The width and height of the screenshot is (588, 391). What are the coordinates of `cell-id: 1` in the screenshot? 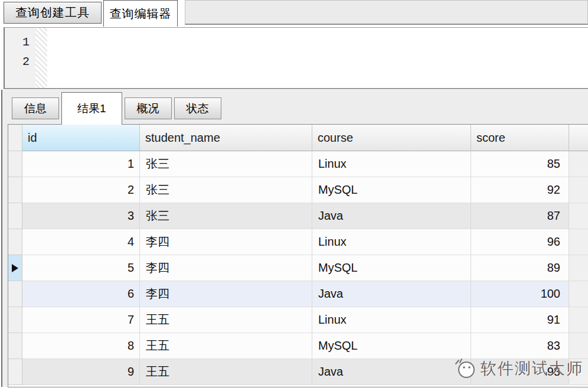 It's located at (81, 164).